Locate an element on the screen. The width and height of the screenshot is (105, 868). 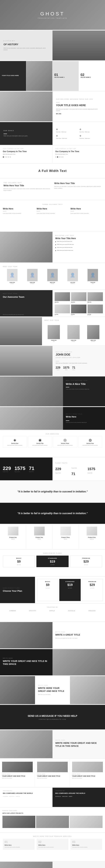
wp-col-1: 01 Write Here Lorem ipsum dolor sit amet… is located at coordinates (19, 844).